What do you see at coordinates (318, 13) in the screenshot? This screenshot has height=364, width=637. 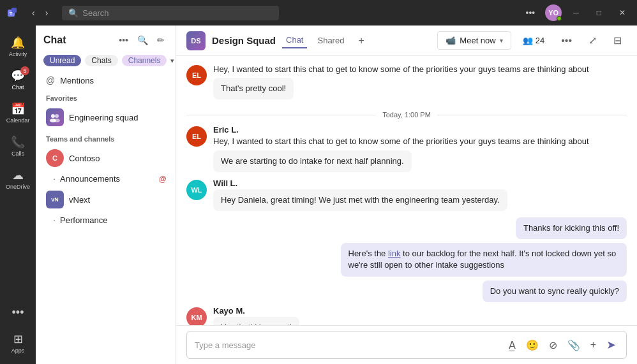 I see `title-bar: T ‹ › 🔍 ••• YO ─ □ ✕` at bounding box center [318, 13].